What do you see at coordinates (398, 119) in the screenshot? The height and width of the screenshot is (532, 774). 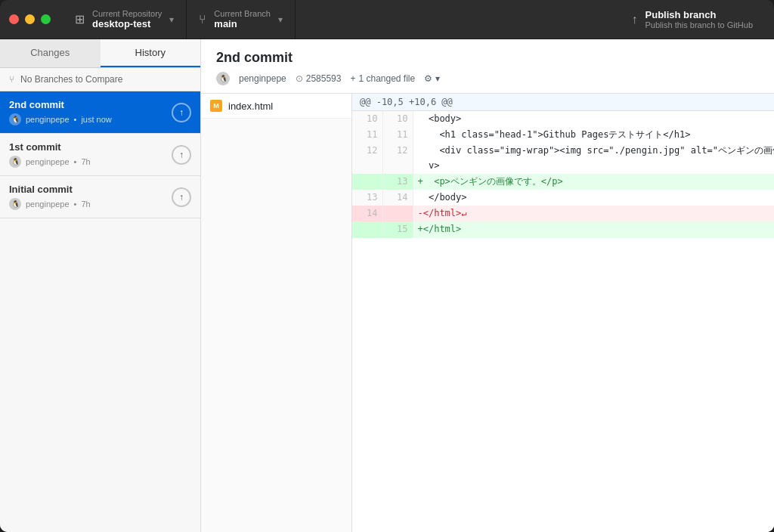 I see `diff-new-num: 10` at bounding box center [398, 119].